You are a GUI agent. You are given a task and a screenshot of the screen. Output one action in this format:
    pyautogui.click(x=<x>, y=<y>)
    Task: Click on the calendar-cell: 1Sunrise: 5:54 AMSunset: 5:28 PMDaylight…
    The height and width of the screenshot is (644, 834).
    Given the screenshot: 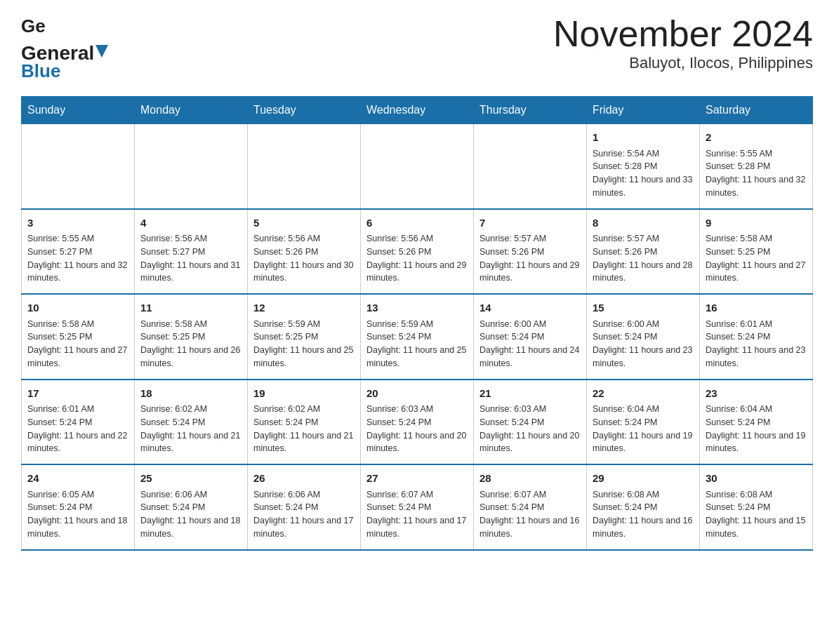 What is the action you would take?
    pyautogui.click(x=643, y=167)
    